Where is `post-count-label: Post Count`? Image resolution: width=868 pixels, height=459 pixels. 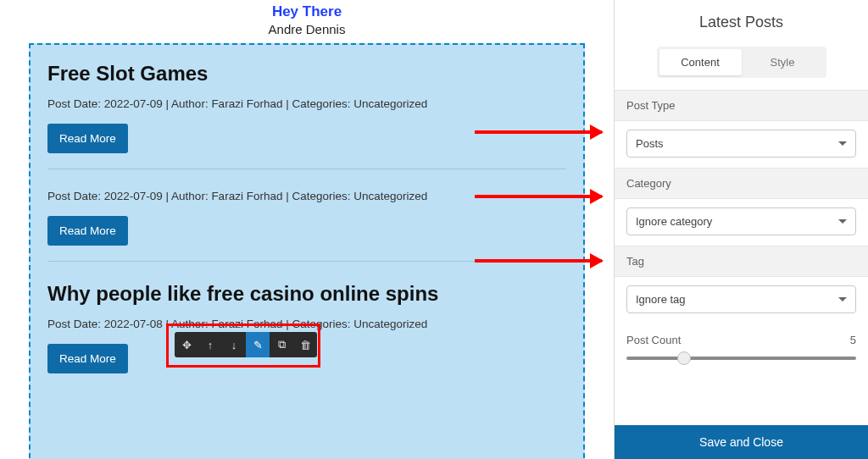 post-count-label: Post Count is located at coordinates (654, 340).